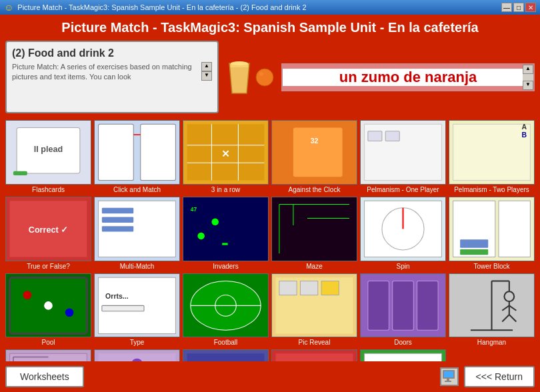  Describe the element at coordinates (48, 233) in the screenshot. I see `game-item-truefalse: Correct ✓True or False?` at that location.